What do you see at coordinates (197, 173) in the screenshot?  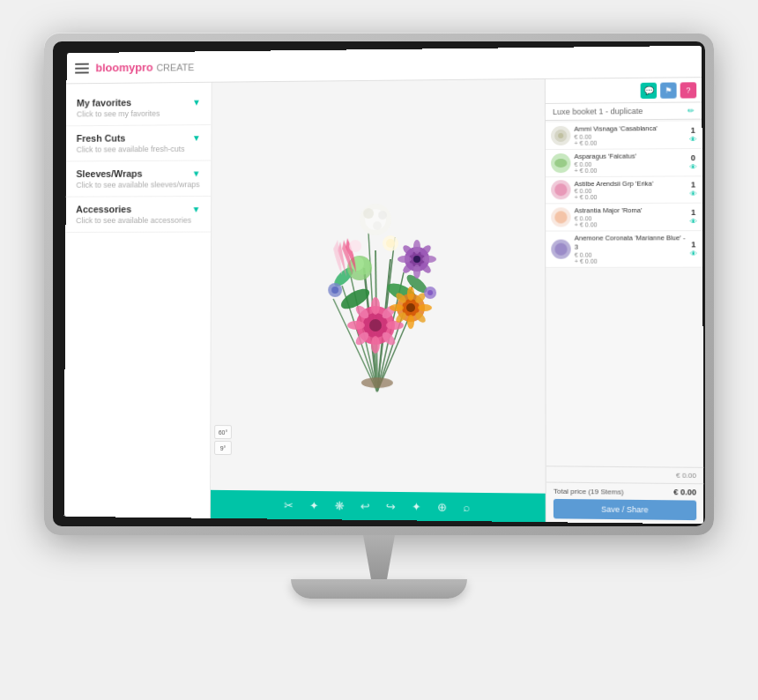 I see `chevron-sleeves: ▼` at bounding box center [197, 173].